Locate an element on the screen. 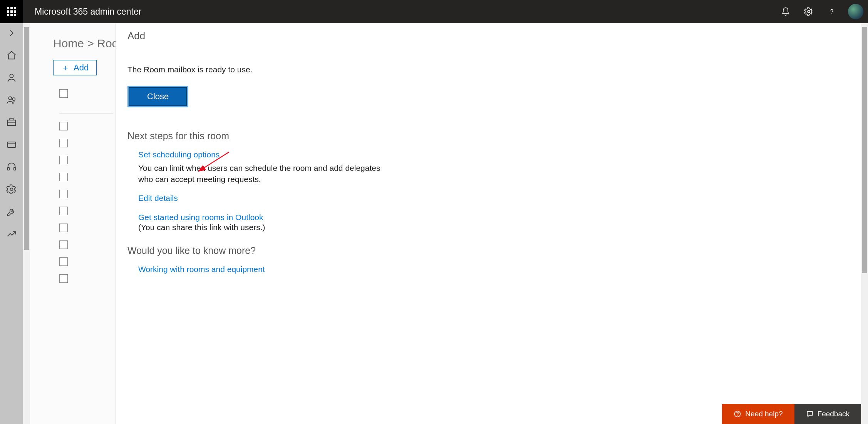 The height and width of the screenshot is (424, 868). add-button: ＋ Add is located at coordinates (75, 68).